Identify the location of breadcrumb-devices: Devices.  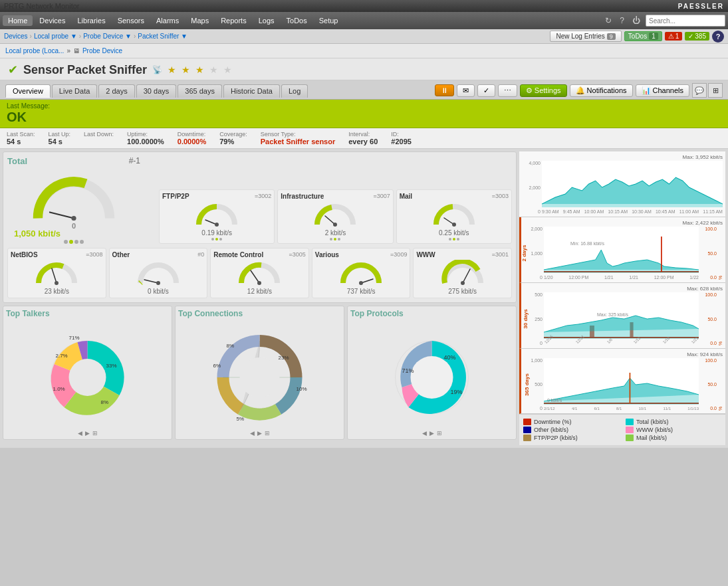
(16, 36).